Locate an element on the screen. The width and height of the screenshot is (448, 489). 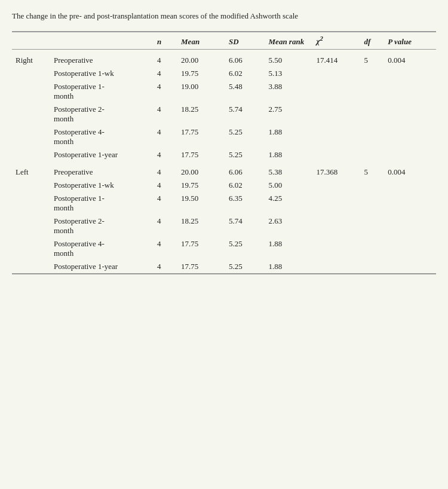
cell-sd: 5.48 is located at coordinates (245, 91).